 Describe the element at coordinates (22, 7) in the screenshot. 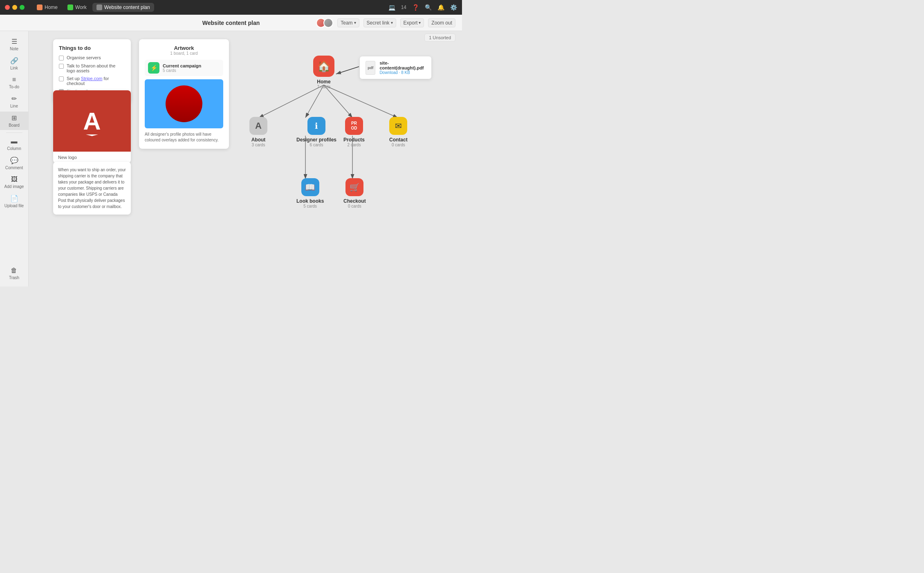

I see `maximize-button` at that location.